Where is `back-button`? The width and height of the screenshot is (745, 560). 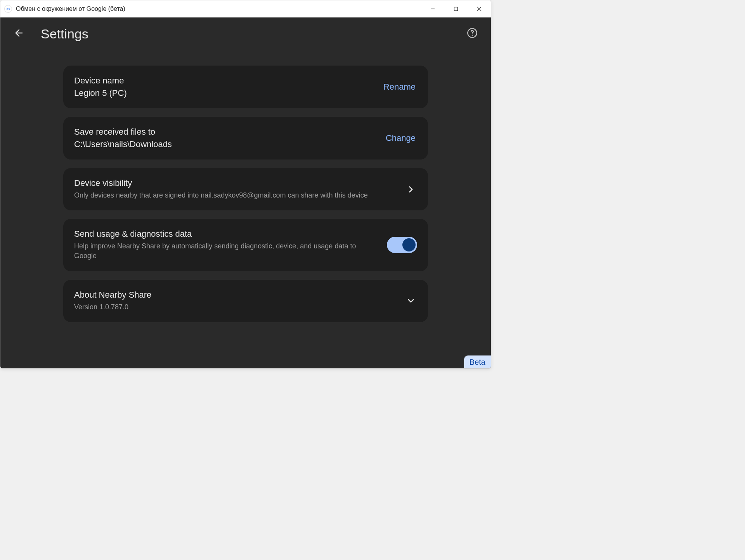
back-button is located at coordinates (19, 34).